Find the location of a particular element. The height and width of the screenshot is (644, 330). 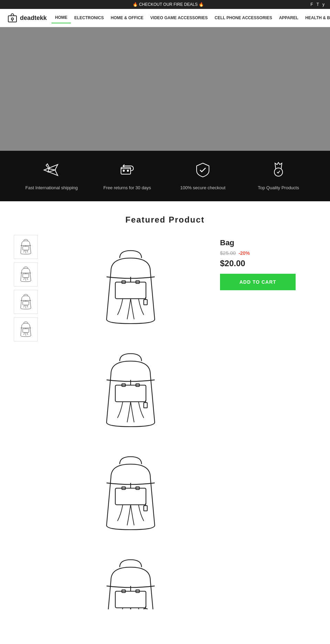

feature-quality: Top Quality Products is located at coordinates (278, 176).